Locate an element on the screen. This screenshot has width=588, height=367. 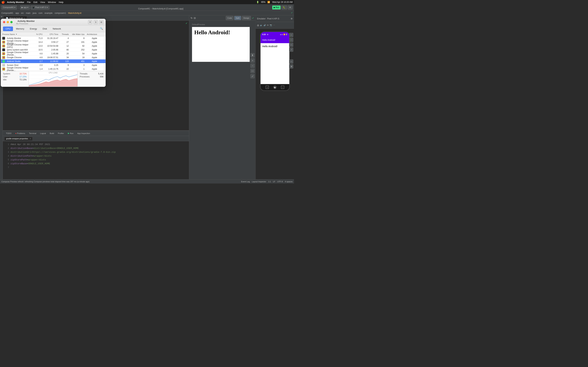
more-icon: ⋯ is located at coordinates (274, 25).